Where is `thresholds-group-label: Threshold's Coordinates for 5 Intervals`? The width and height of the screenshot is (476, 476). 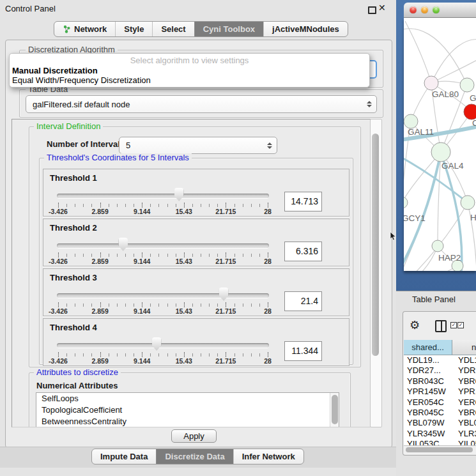
thresholds-group-label: Threshold's Coordinates for 5 Intervals is located at coordinates (118, 158).